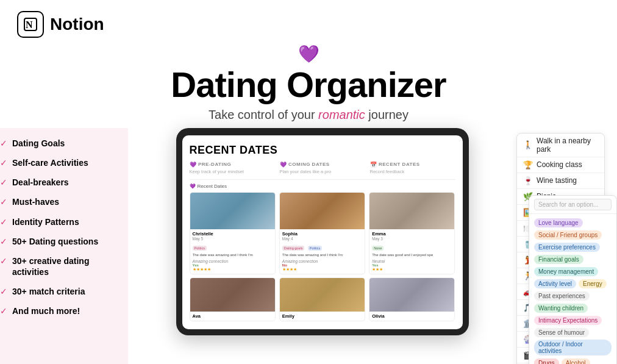 The height and width of the screenshot is (364, 617). What do you see at coordinates (232, 172) in the screenshot?
I see `col-predating-sub: Keep track of your mindset` at bounding box center [232, 172].